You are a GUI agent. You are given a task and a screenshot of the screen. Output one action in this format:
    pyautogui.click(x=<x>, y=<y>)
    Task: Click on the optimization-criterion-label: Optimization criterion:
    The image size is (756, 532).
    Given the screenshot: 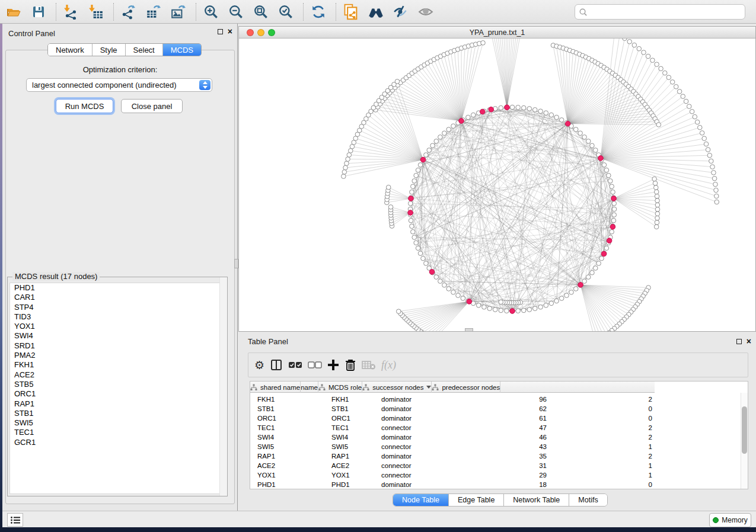 What is the action you would take?
    pyautogui.click(x=120, y=70)
    